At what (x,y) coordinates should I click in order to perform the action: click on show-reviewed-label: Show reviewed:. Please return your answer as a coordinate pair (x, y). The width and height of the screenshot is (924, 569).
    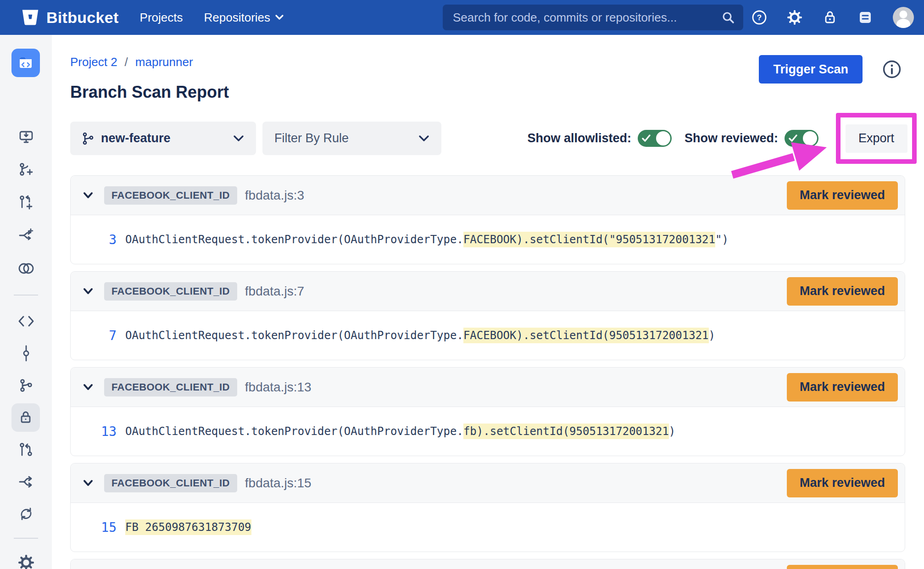
    Looking at the image, I should click on (731, 139).